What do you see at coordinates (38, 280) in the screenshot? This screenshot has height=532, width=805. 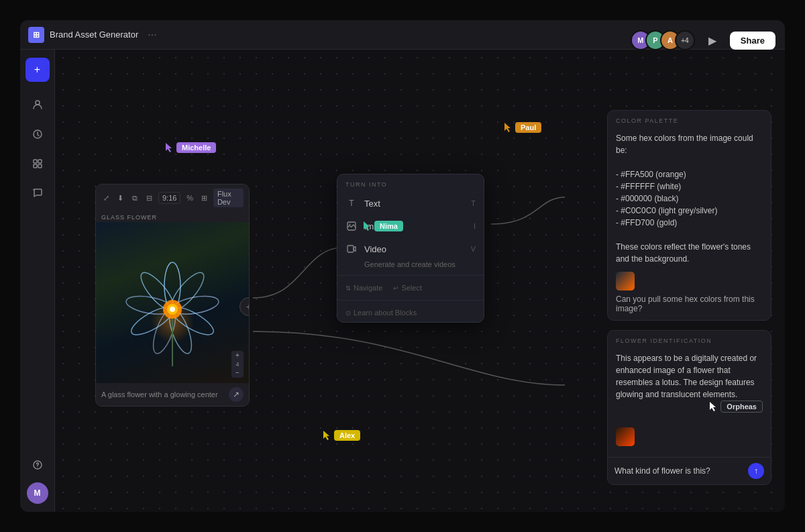 I see `left-sidebar: + M` at bounding box center [38, 280].